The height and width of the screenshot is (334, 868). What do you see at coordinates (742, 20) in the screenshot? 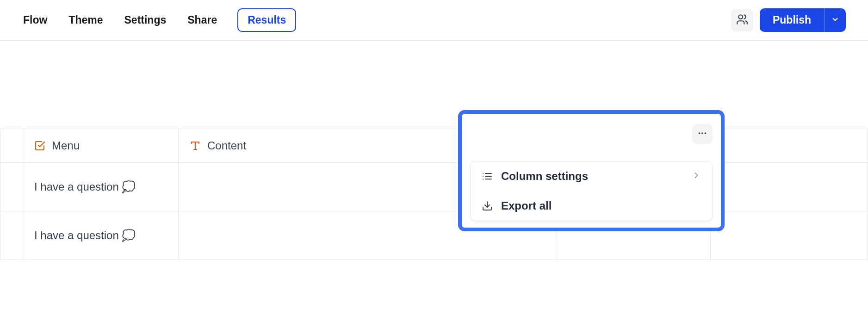
I see `collaborators-button` at bounding box center [742, 20].